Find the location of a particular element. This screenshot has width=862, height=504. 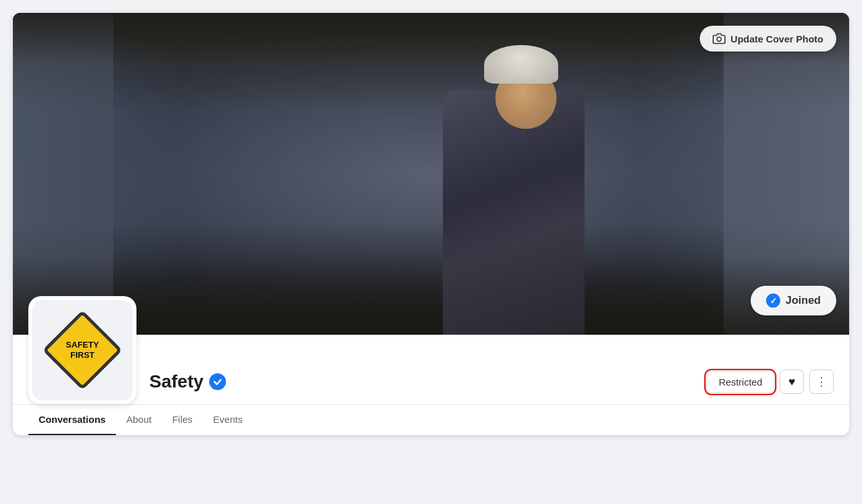

group-name: Safety is located at coordinates (176, 382).